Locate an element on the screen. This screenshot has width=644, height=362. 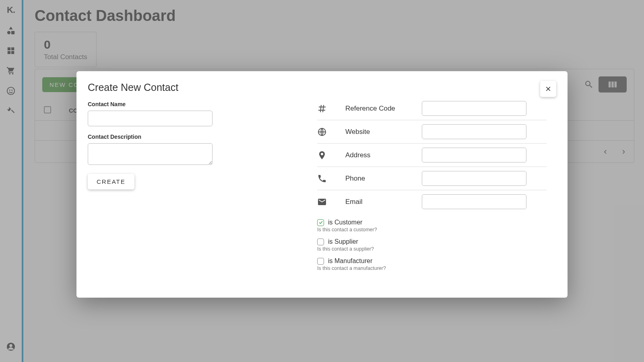
contact-description-label: Contact Description is located at coordinates (150, 137).